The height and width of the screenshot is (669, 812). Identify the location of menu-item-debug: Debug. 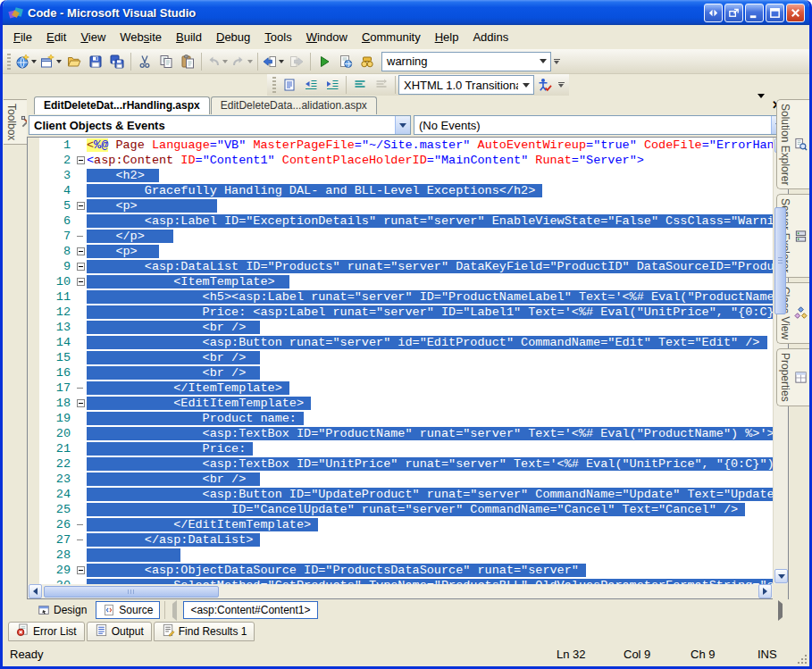
(233, 38).